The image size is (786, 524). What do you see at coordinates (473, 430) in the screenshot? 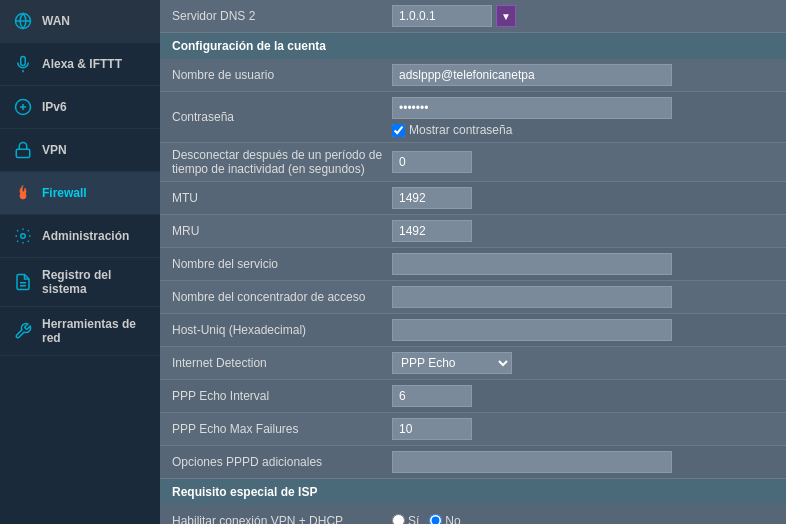
I see `ppp-echo-max-row: PPP Echo Max Failures` at bounding box center [473, 430].